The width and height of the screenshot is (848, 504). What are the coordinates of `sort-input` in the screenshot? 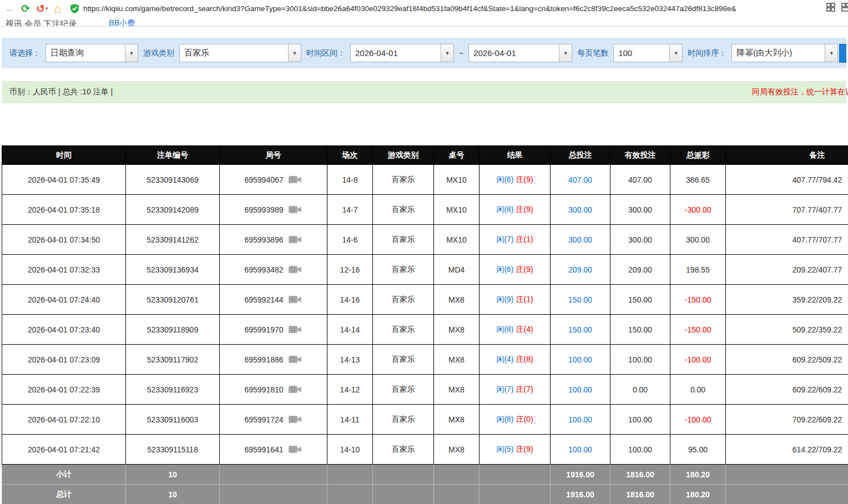 It's located at (778, 53).